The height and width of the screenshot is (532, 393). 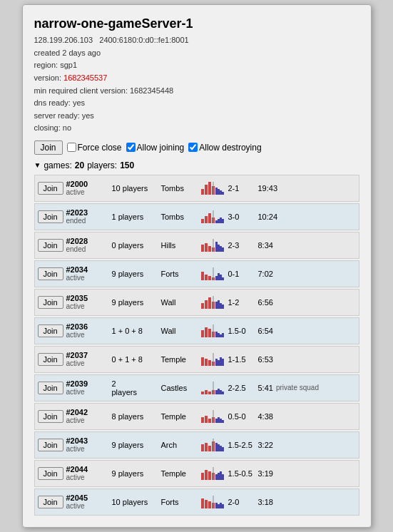 I want to click on game-id: #2042, so click(x=88, y=412).